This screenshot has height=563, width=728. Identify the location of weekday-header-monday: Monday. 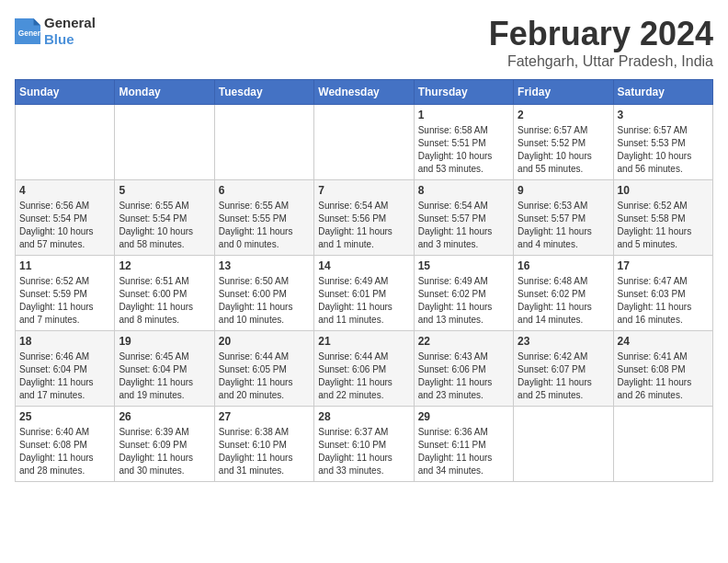
(165, 92).